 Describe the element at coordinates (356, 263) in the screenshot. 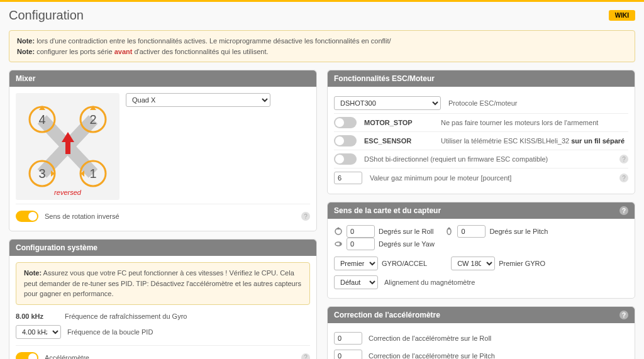

I see `gyro-align-select: Premier` at that location.